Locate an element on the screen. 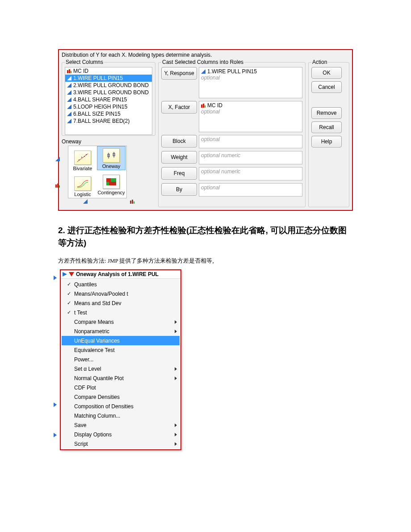  block-box: optional is located at coordinates (251, 142).